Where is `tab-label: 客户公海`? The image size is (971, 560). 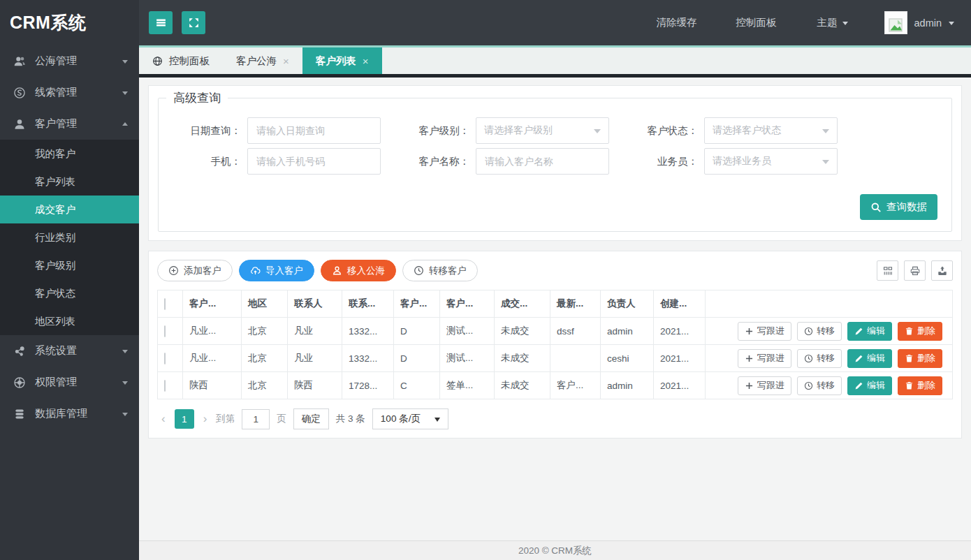
tab-label: 客户公海 is located at coordinates (256, 61).